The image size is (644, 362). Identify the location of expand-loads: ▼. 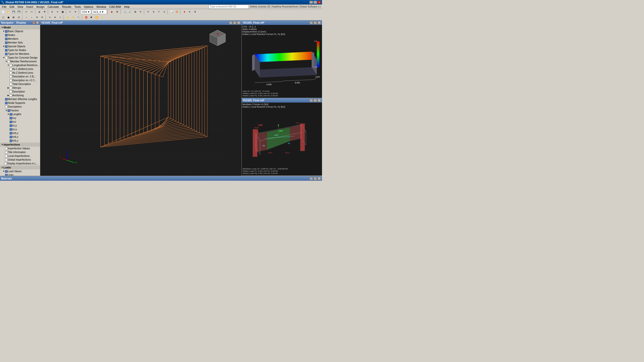
(2, 167).